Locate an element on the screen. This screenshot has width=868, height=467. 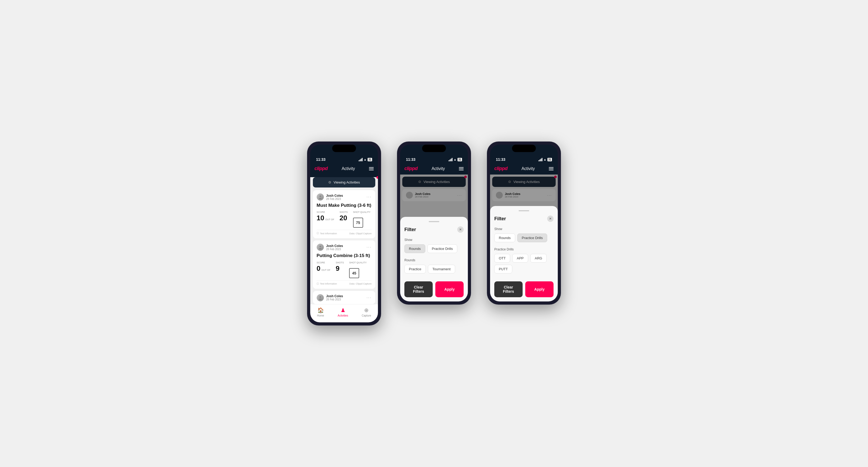
practice-drills-show-button: Practice Drills is located at coordinates (442, 249).